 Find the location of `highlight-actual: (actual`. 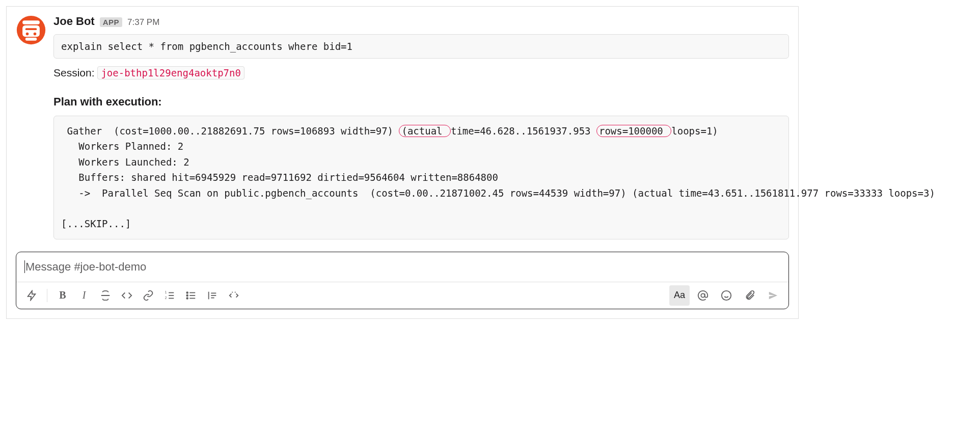

highlight-actual: (actual is located at coordinates (425, 131).